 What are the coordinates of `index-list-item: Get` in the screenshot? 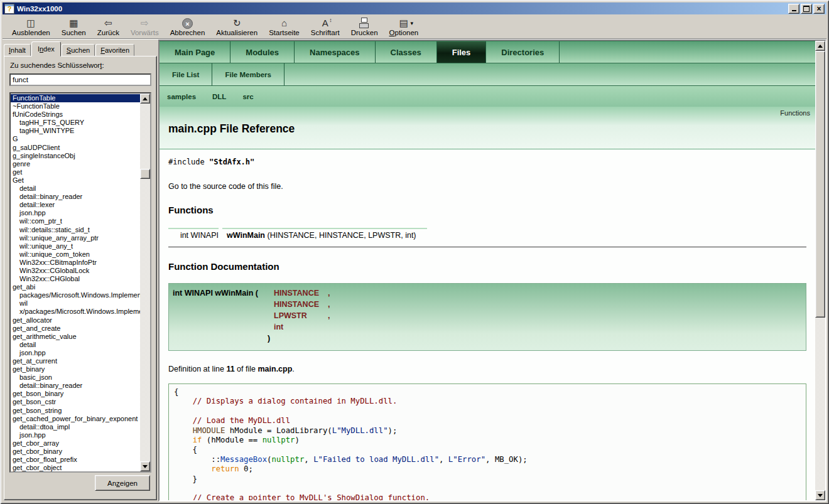 It's located at (75, 181).